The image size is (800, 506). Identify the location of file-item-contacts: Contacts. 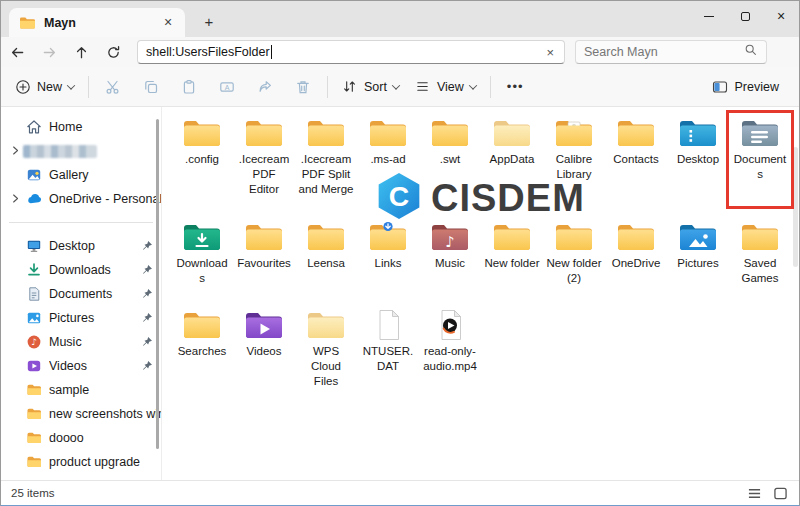
(636, 162).